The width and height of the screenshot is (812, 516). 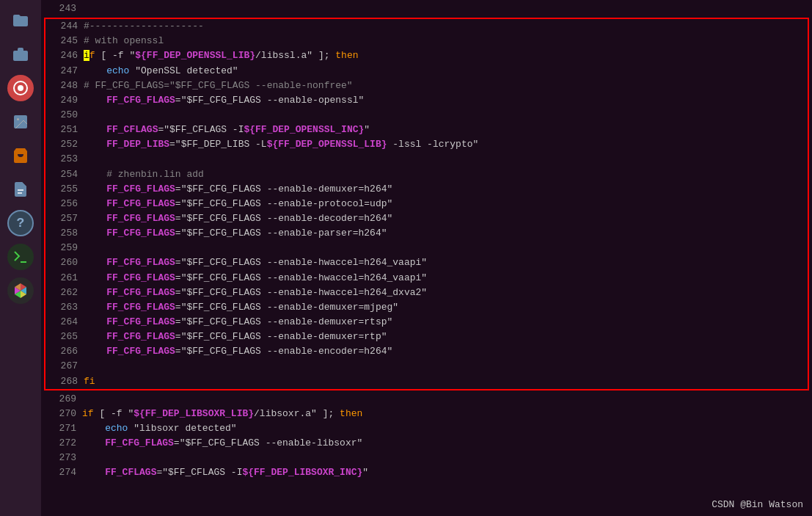 I want to click on code-line-268: 268 fi, so click(x=427, y=382).